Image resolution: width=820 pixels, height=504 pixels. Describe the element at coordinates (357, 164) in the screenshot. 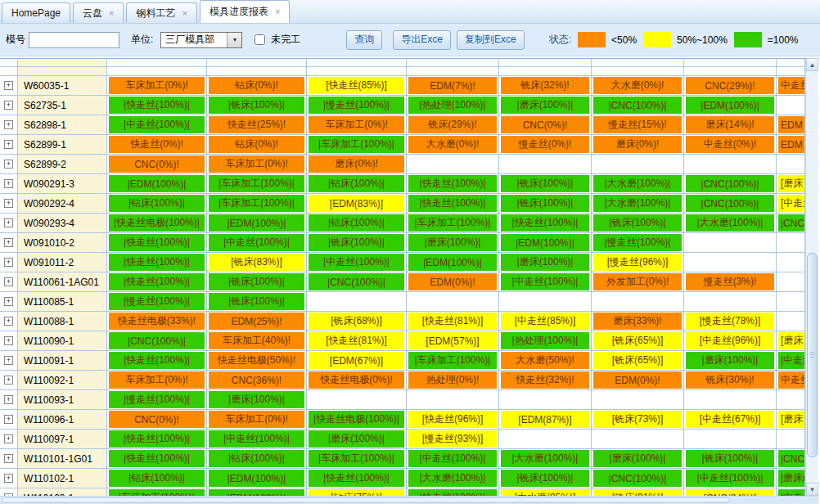

I see `process-cell: 磨床(0%)!` at that location.